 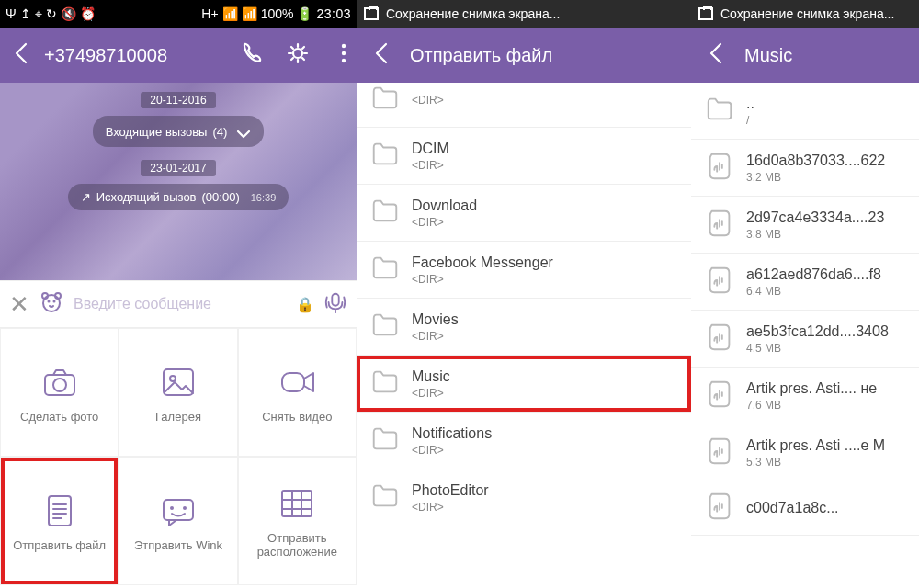 I want to click on battery-icon: 🔋, so click(x=305, y=14).